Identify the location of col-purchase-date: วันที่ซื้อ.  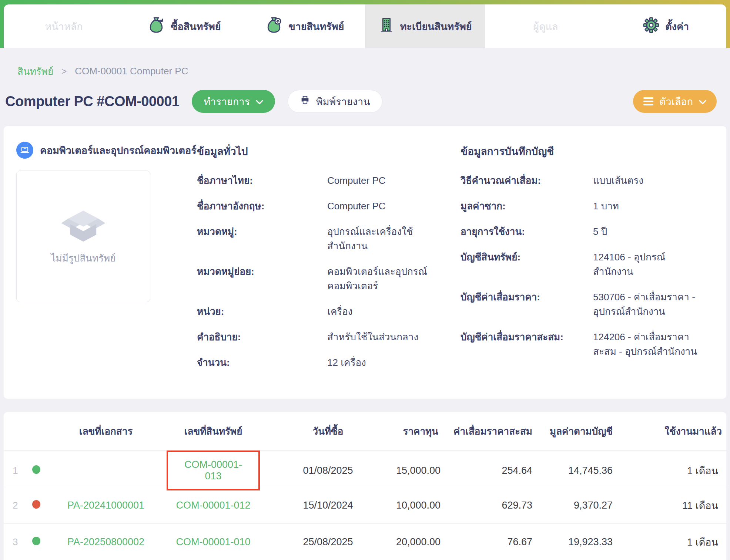
(328, 431).